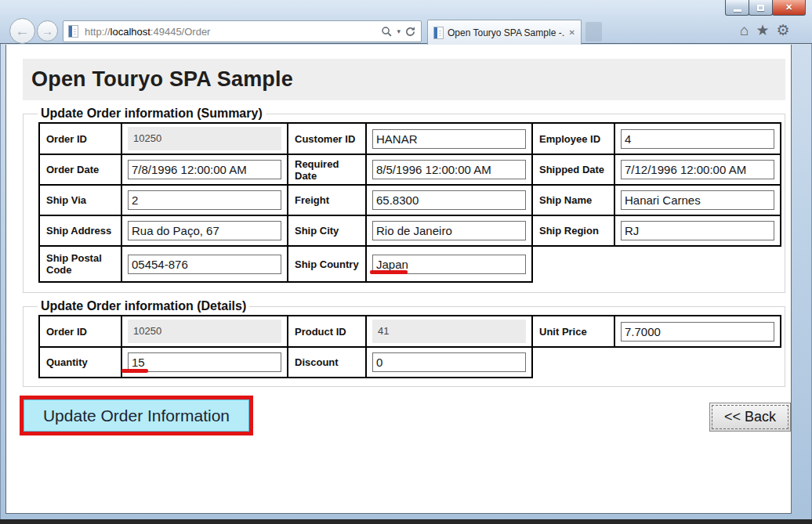  I want to click on forward-button-browser: →, so click(47, 31).